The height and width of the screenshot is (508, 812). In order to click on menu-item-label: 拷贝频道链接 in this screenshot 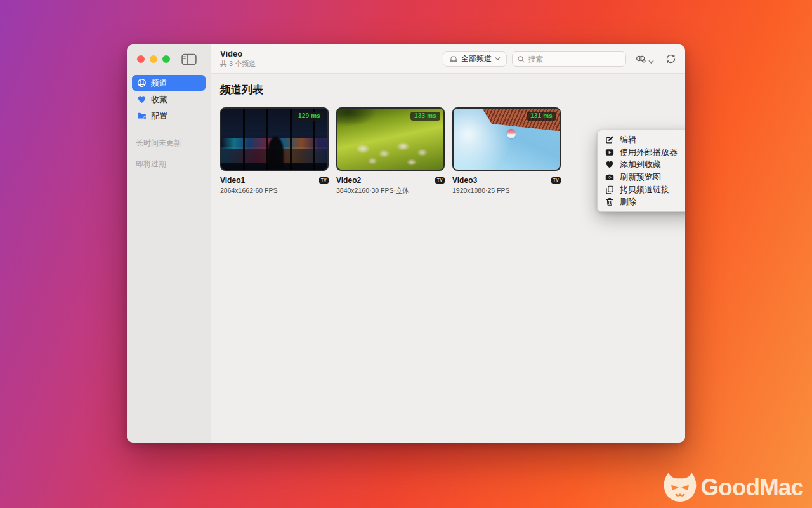, I will do `click(652, 190)`.